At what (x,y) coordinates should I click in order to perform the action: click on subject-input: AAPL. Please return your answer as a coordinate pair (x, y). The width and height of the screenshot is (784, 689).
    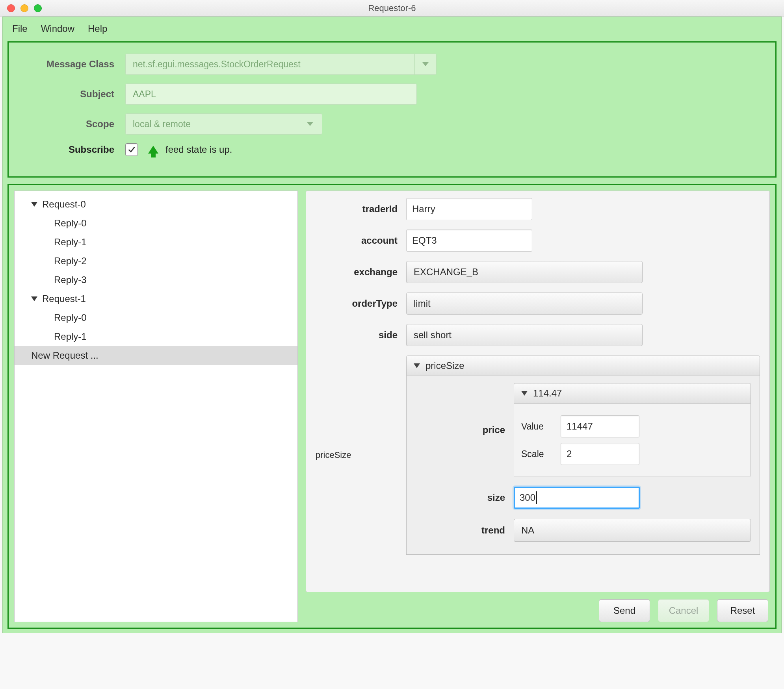
    Looking at the image, I should click on (271, 94).